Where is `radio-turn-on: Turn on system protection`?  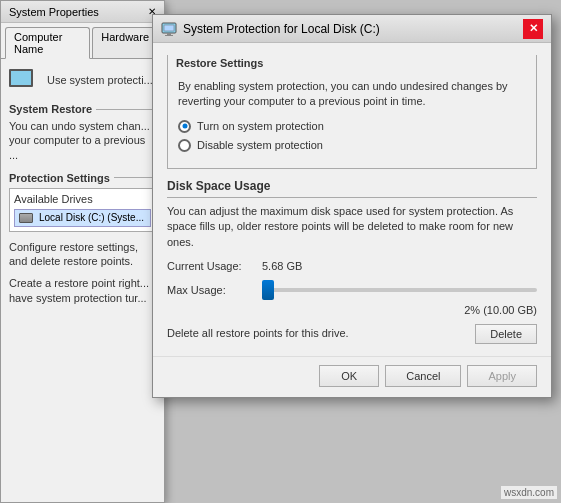
radio-turn-on: Turn on system protection is located at coordinates (352, 126).